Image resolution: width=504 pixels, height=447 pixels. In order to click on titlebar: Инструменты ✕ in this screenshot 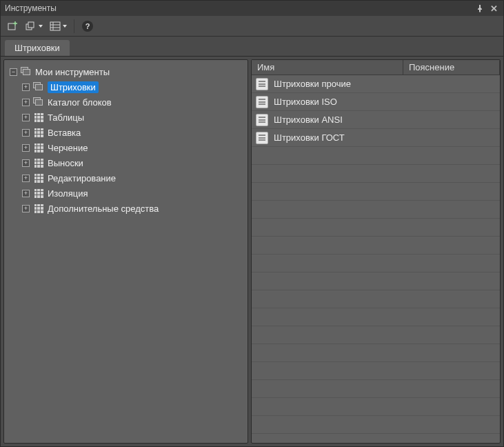, I will do `click(252, 8)`.